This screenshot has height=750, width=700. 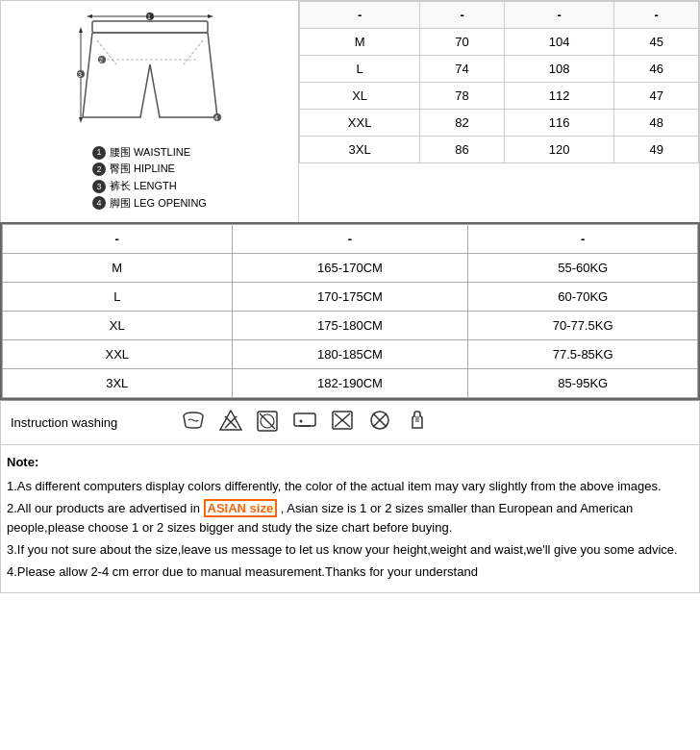 I want to click on suggest-table-cell: L, so click(x=117, y=297).